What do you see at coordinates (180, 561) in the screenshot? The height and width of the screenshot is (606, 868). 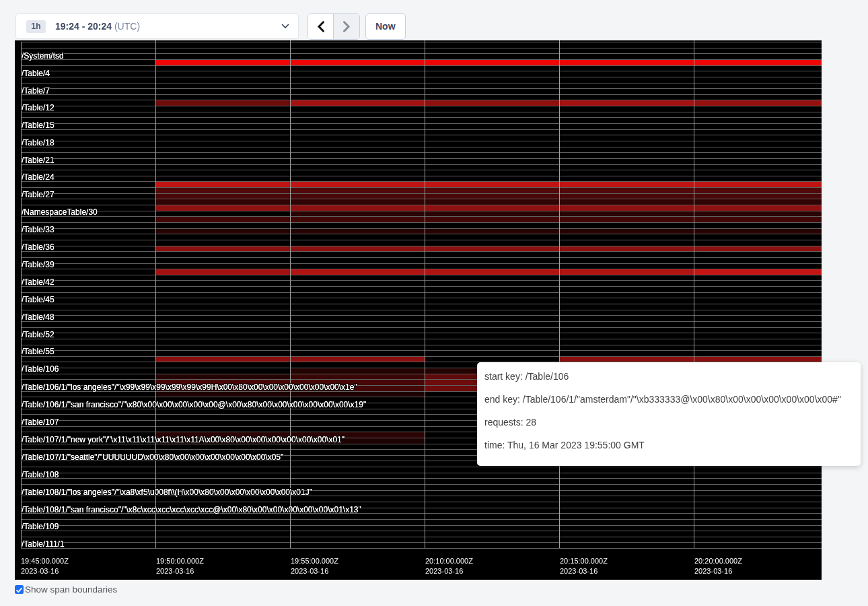 I see `svg-text: 19:50:00.000Z` at bounding box center [180, 561].